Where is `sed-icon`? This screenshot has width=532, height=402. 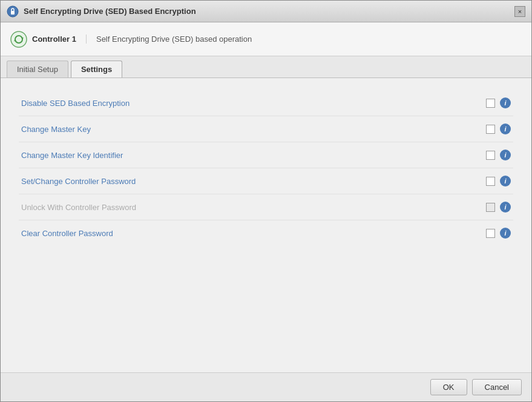 sed-icon is located at coordinates (13, 12).